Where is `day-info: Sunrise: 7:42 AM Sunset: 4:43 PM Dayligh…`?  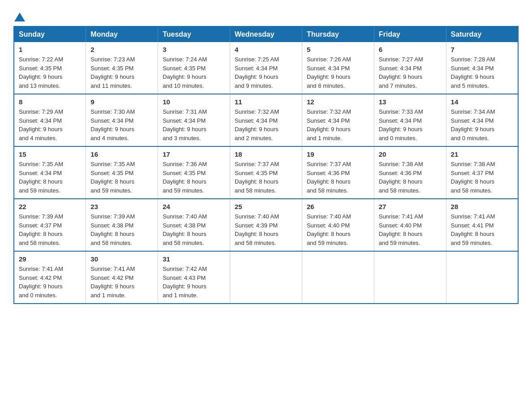
day-info: Sunrise: 7:42 AM Sunset: 4:43 PM Dayligh… is located at coordinates (194, 282).